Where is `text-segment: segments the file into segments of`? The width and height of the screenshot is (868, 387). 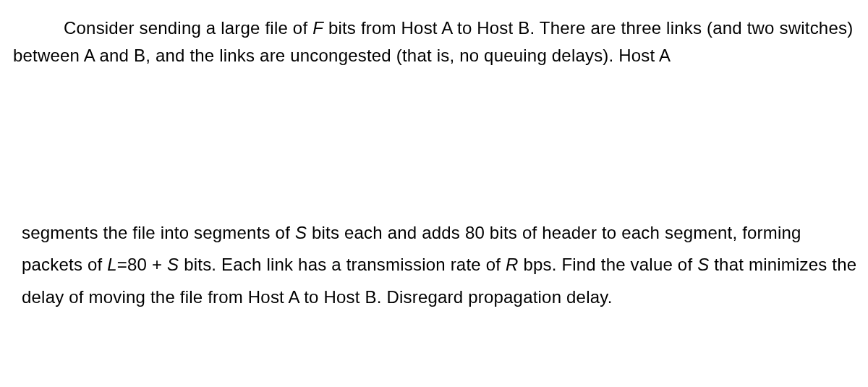
text-segment: segments the file into segments of is located at coordinates (158, 233).